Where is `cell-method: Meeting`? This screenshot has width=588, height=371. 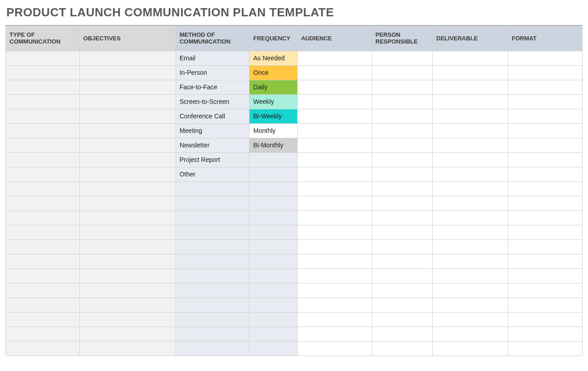 cell-method: Meeting is located at coordinates (212, 131).